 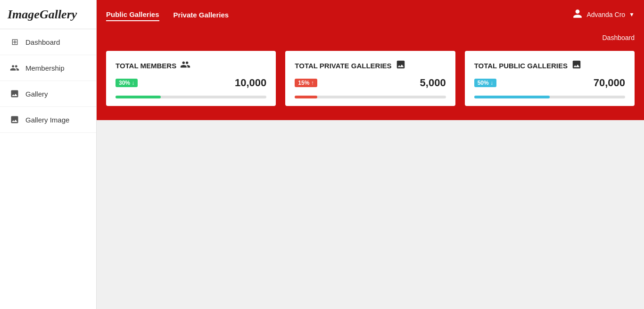 I want to click on sidebar-item-dashboard: ⊞ Dashboard, so click(x=48, y=42).